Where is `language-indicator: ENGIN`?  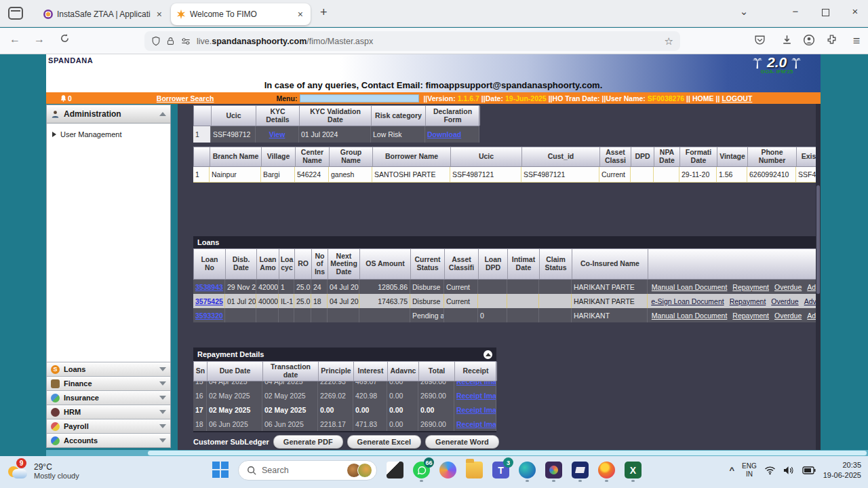 language-indicator: ENGIN is located at coordinates (749, 470).